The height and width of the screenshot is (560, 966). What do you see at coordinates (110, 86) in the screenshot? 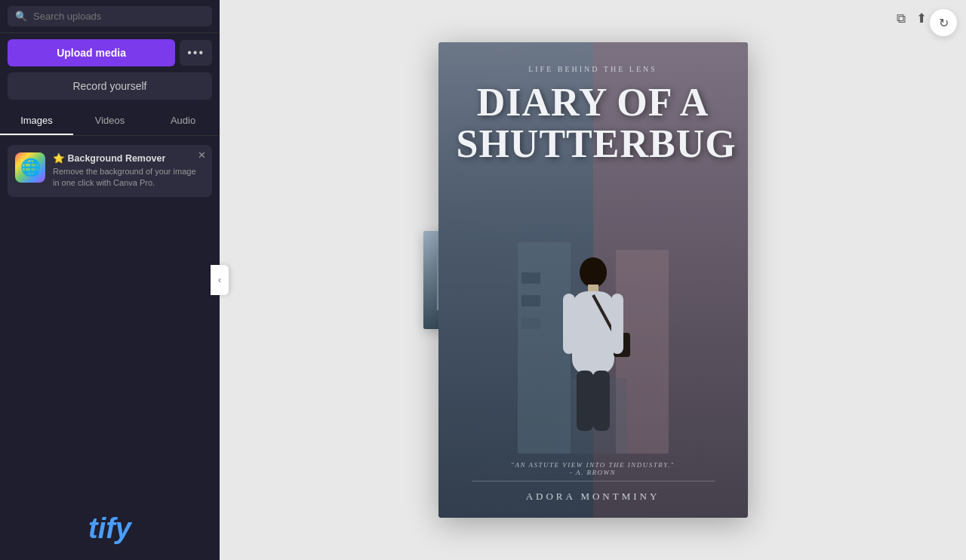
I see `record-yourself-button: Record yourself` at bounding box center [110, 86].